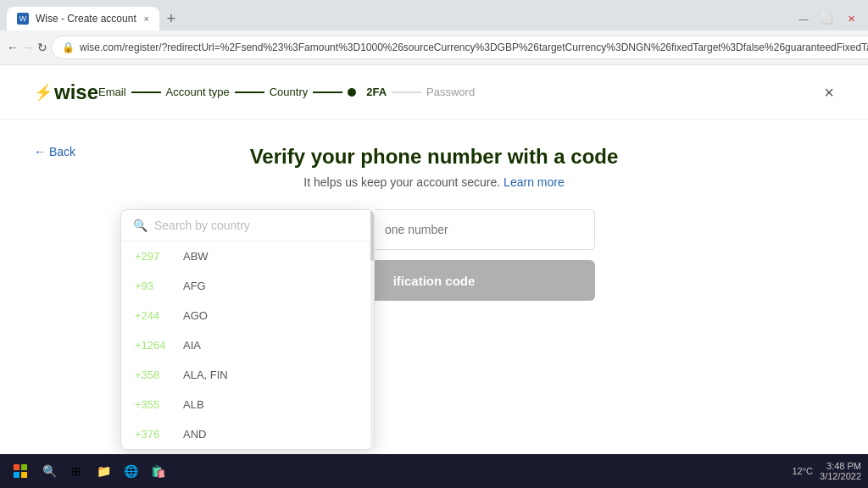  I want to click on country-code-alb: +355, so click(154, 405).